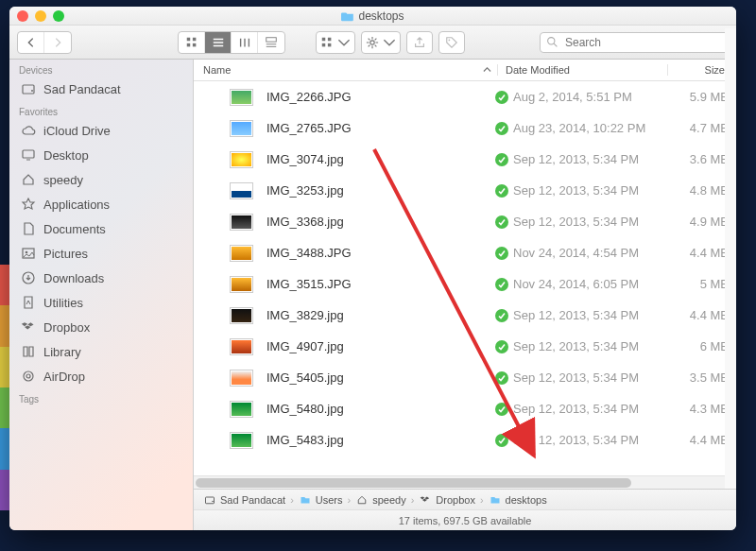  What do you see at coordinates (101, 253) in the screenshot?
I see `sidebar-item-pictures: Pictures` at bounding box center [101, 253].